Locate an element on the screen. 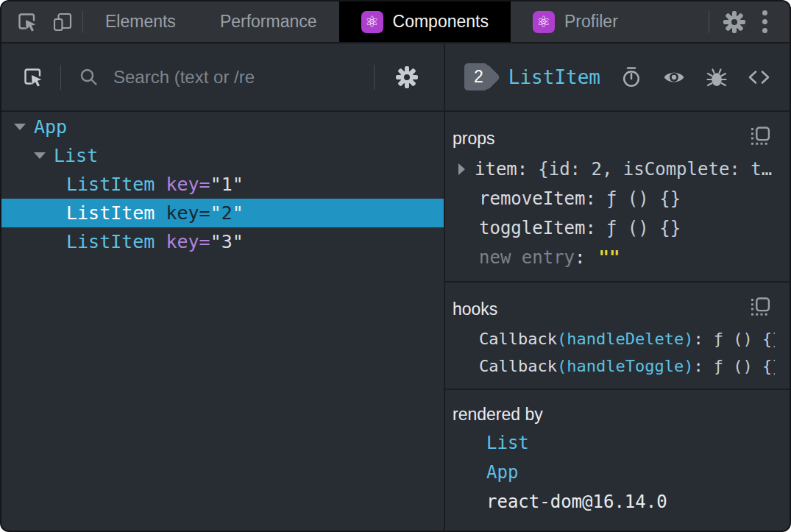 This screenshot has height=532, width=791. tab-label: Performance is located at coordinates (269, 22).